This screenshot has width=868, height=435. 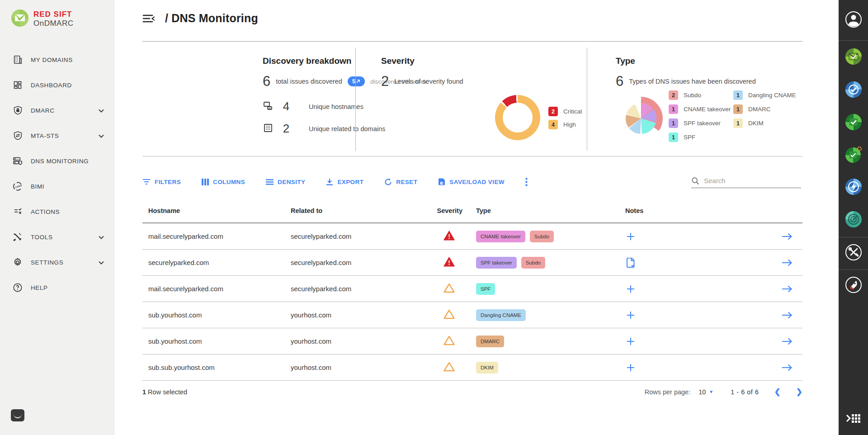 I want to click on density-button: DENSITY, so click(x=286, y=182).